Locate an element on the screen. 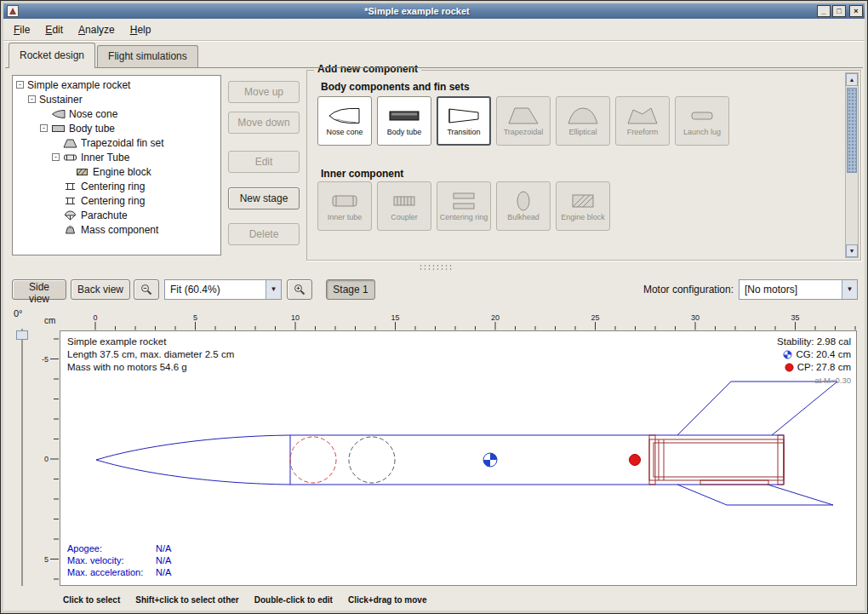 This screenshot has width=868, height=614. slider-thumb is located at coordinates (22, 336).